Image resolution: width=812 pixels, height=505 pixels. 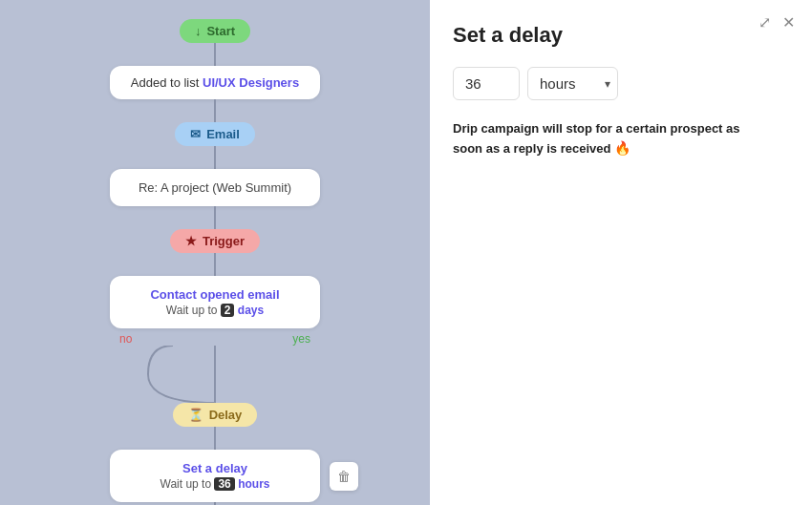 I want to click on delay-node-wrapper: ⏳ Delay Set a delay Wait up to 36 hours …, so click(x=215, y=452).